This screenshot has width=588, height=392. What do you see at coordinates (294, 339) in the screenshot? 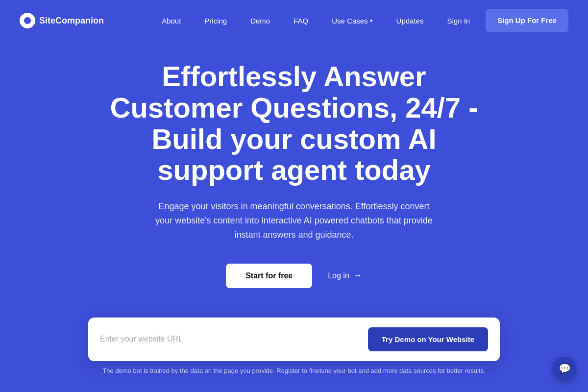
I see `demo-box: Try Demo on Your Website` at bounding box center [294, 339].